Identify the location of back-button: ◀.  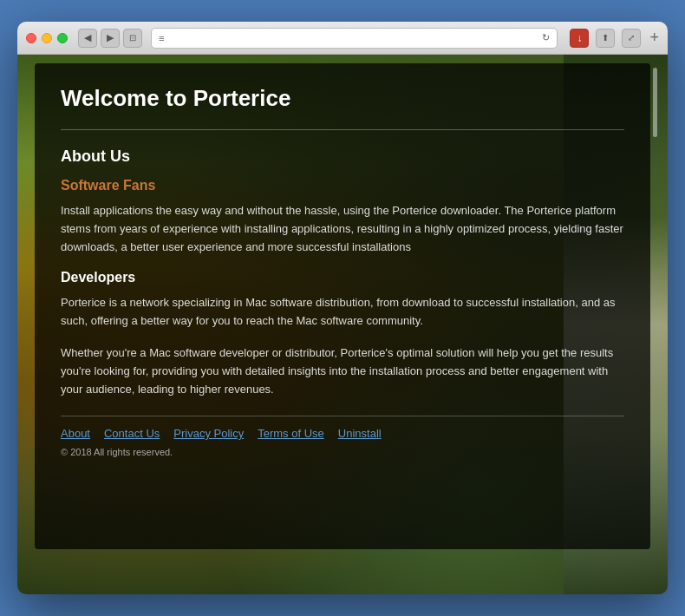
(88, 38).